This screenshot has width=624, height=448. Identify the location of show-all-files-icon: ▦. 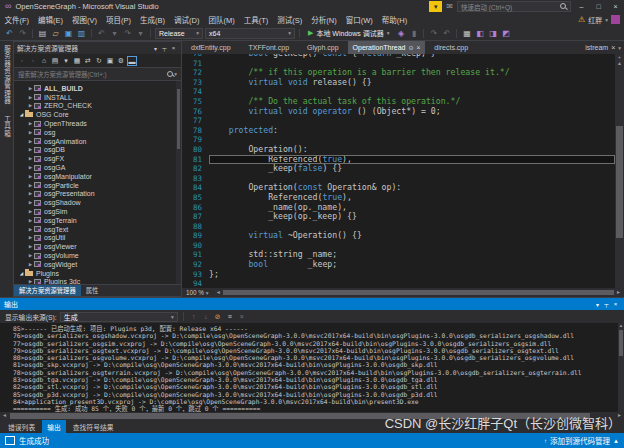
(77, 61).